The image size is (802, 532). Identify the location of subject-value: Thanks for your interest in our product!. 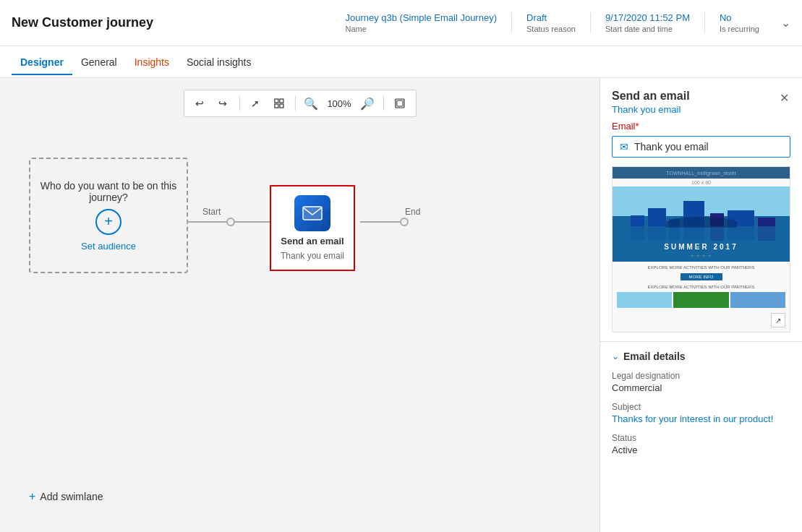
(701, 419).